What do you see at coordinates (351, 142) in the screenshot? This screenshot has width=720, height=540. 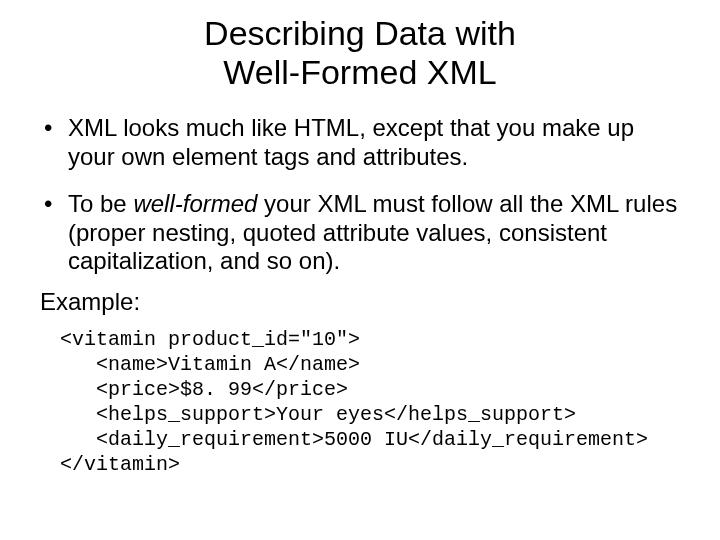 I see `bullet-1-text: XML looks much like HTML, except that yo…` at bounding box center [351, 142].